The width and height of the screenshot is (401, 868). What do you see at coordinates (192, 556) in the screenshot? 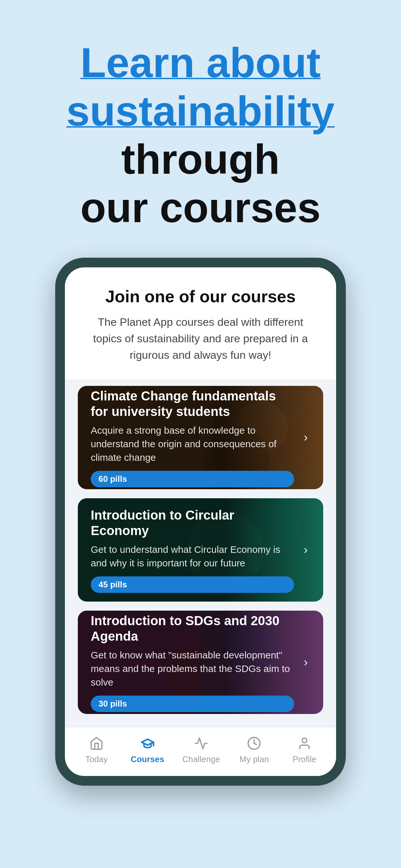
I see `course-circular-desc: Get to understand what Circular Economy …` at bounding box center [192, 556].